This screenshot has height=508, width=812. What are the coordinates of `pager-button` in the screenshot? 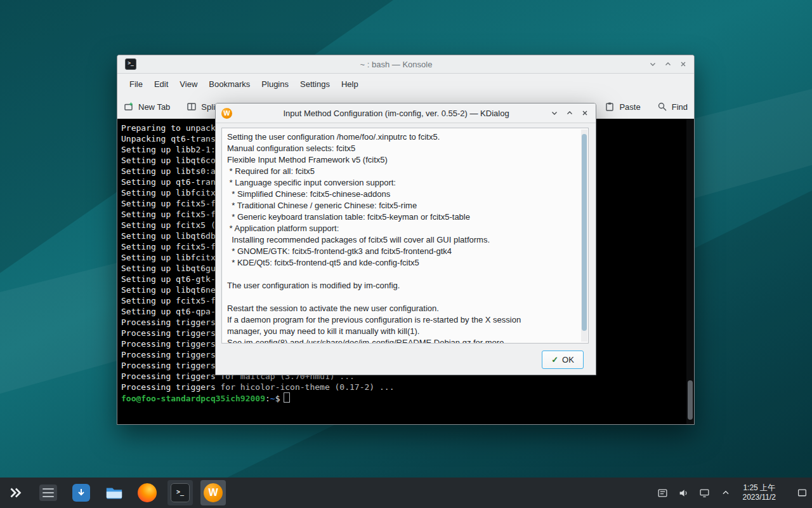 It's located at (48, 493).